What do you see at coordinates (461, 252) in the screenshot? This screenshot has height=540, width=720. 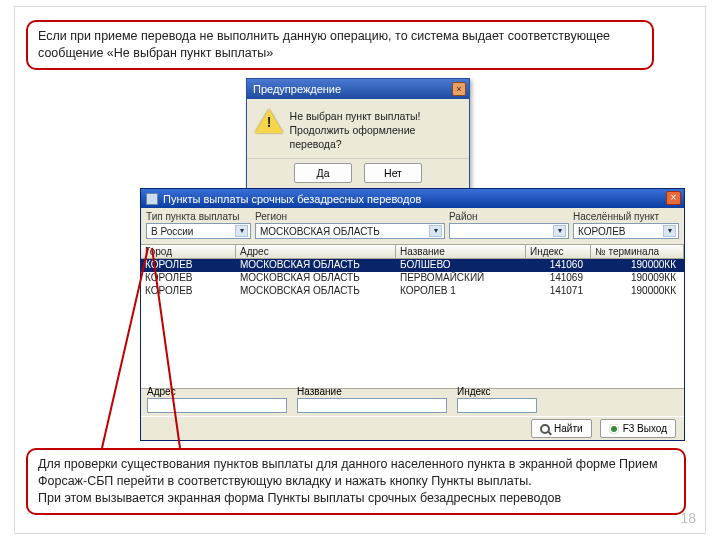 I see `col-name: Название` at bounding box center [461, 252].